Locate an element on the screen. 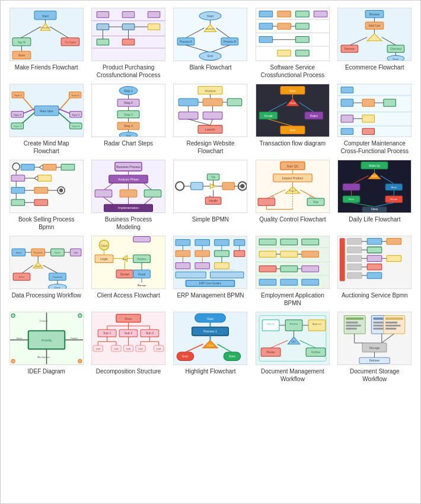  thumbnail-document-storage: Storage Retrieve is located at coordinates (375, 338).